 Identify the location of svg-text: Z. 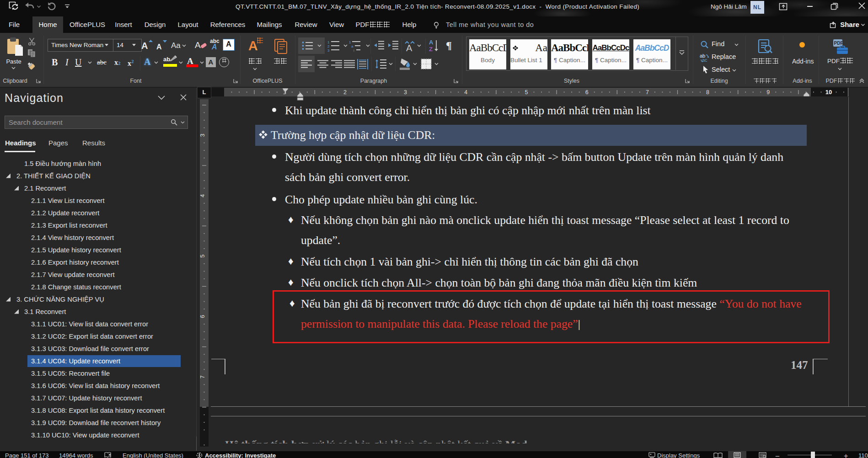
(431, 49).